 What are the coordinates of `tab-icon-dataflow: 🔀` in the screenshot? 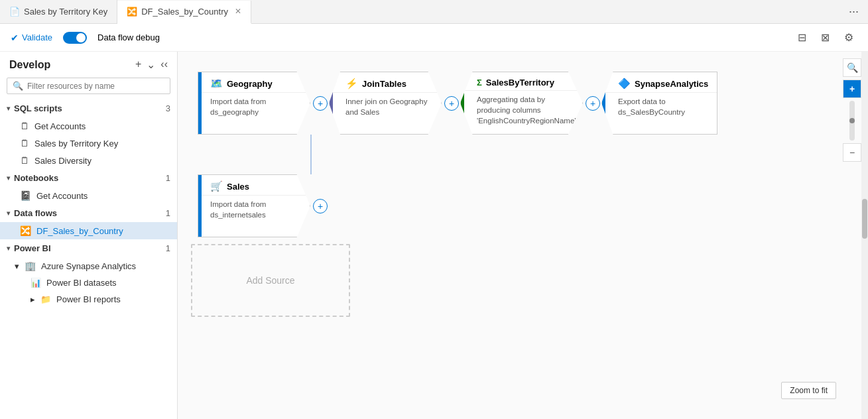 It's located at (132, 12).